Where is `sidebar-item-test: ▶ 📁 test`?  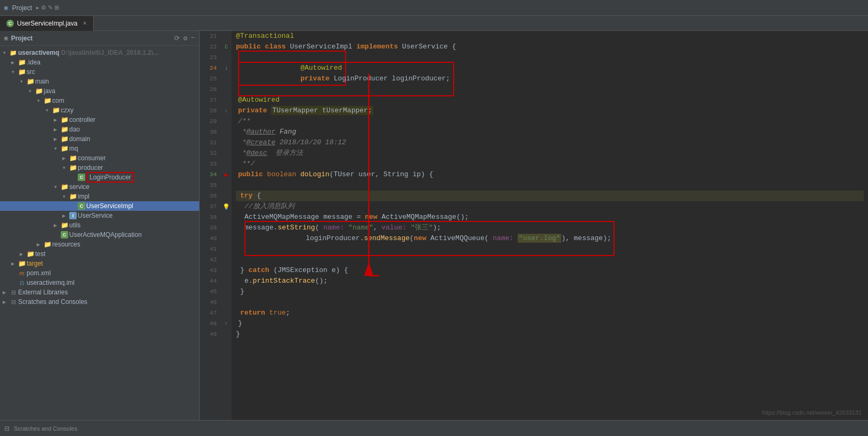 sidebar-item-test: ▶ 📁 test is located at coordinates (100, 254).